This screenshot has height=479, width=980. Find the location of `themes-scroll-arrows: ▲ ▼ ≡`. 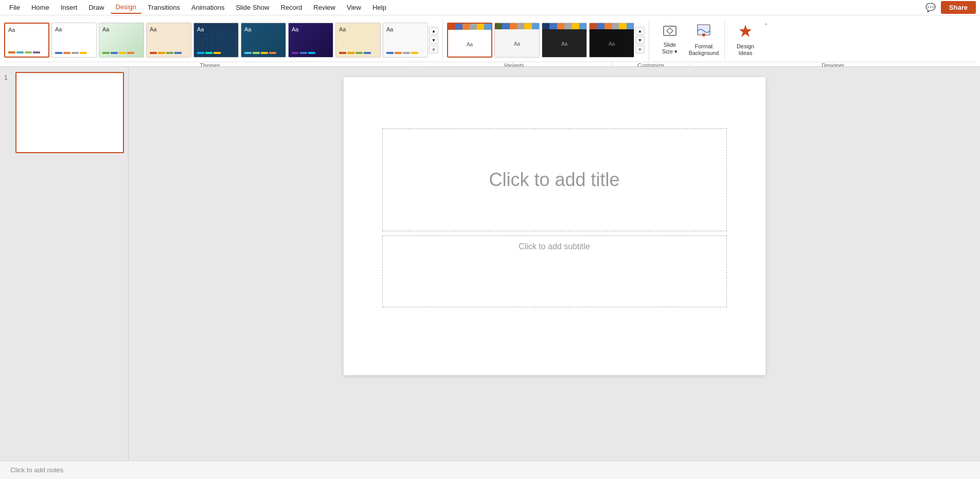

themes-scroll-arrows: ▲ ▼ ≡ is located at coordinates (434, 40).